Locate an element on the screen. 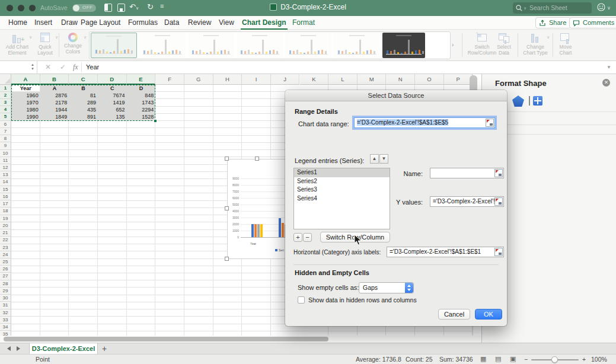 The image size is (616, 364). remove-series-button: − is located at coordinates (307, 237).